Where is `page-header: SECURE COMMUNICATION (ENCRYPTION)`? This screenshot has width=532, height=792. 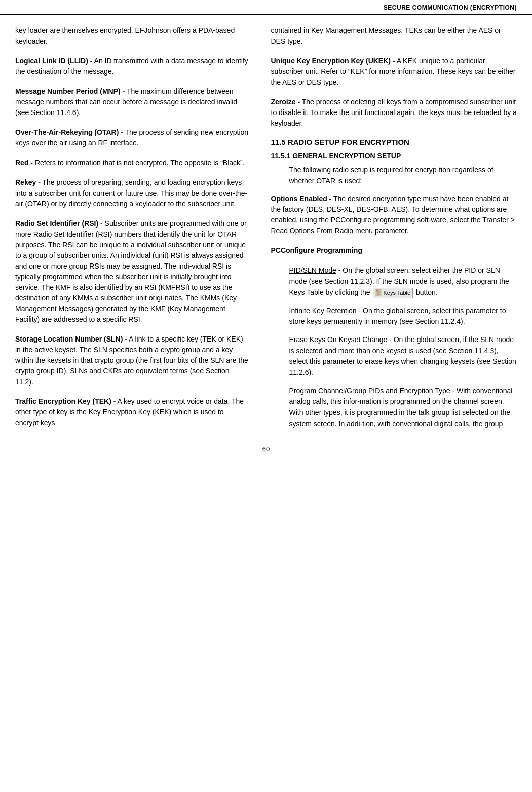
page-header: SECURE COMMUNICATION (ENCRYPTION) is located at coordinates (266, 8).